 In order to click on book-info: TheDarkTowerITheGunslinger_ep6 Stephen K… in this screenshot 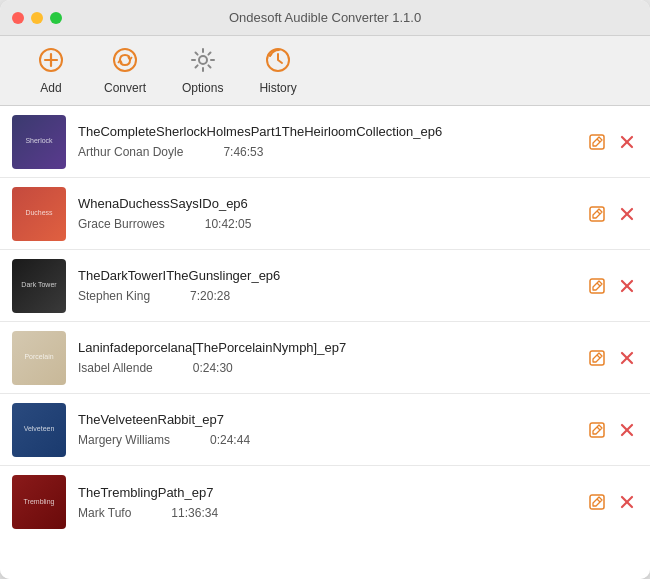, I will do `click(326, 286)`.